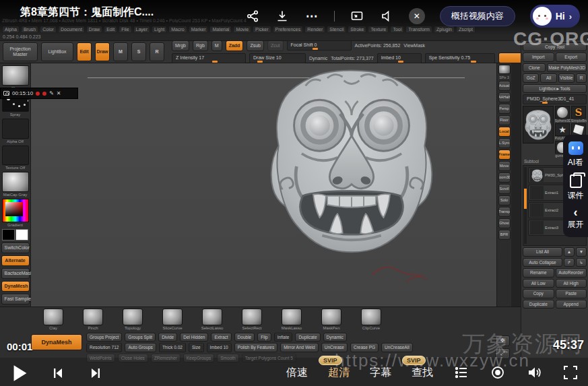  What do you see at coordinates (571, 272) in the screenshot?
I see `subtool-action-b: AutoReorder` at bounding box center [571, 272].